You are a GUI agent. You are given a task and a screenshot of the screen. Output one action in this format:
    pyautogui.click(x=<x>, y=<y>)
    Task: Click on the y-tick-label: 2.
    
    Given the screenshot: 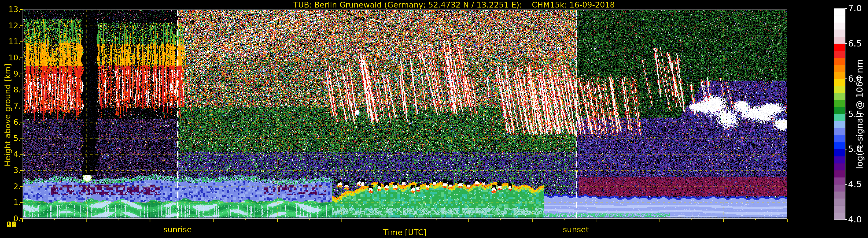 What is the action you would take?
    pyautogui.click(x=10, y=186)
    